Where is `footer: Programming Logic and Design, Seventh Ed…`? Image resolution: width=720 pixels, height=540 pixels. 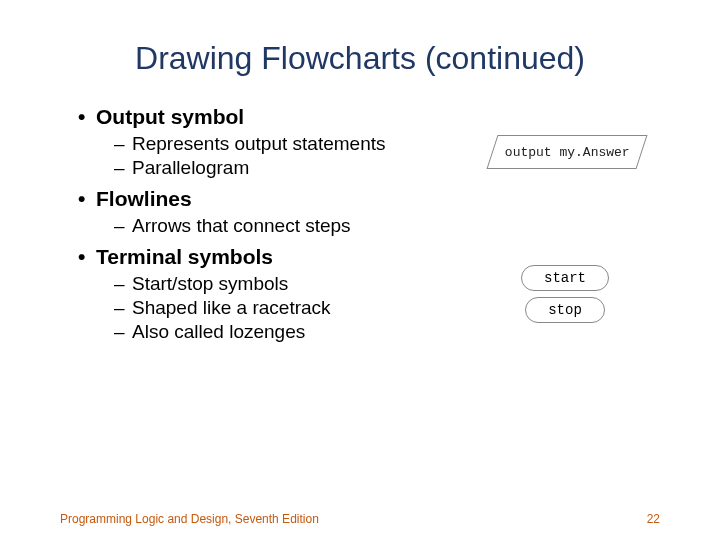
footer: Programming Logic and Design, Seventh Ed… is located at coordinates (360, 519).